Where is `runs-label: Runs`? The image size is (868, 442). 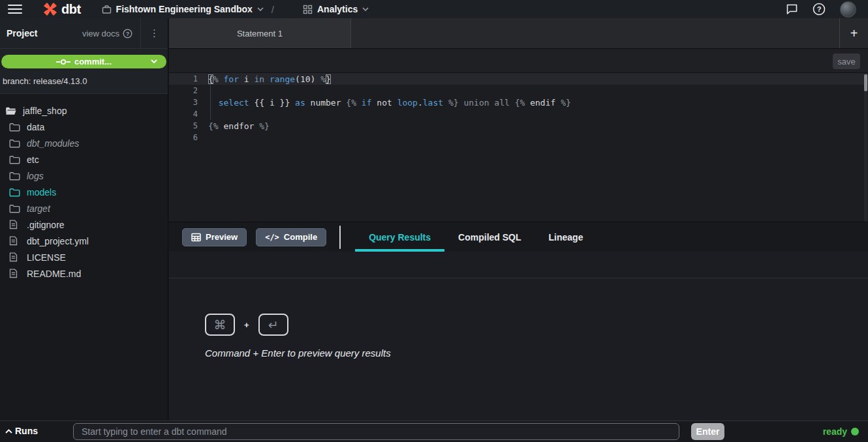 runs-label: Runs is located at coordinates (26, 431).